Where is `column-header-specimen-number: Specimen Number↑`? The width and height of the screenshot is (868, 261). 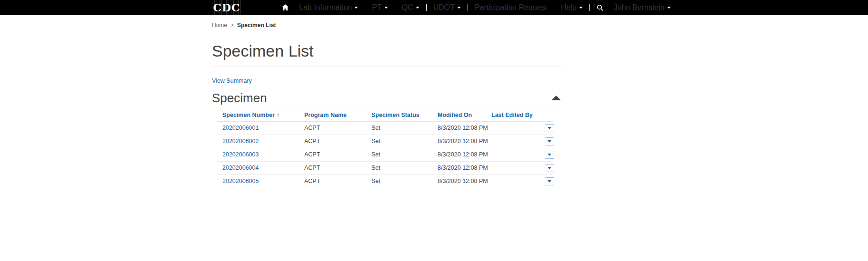
column-header-specimen-number: Specimen Number↑ is located at coordinates (263, 115).